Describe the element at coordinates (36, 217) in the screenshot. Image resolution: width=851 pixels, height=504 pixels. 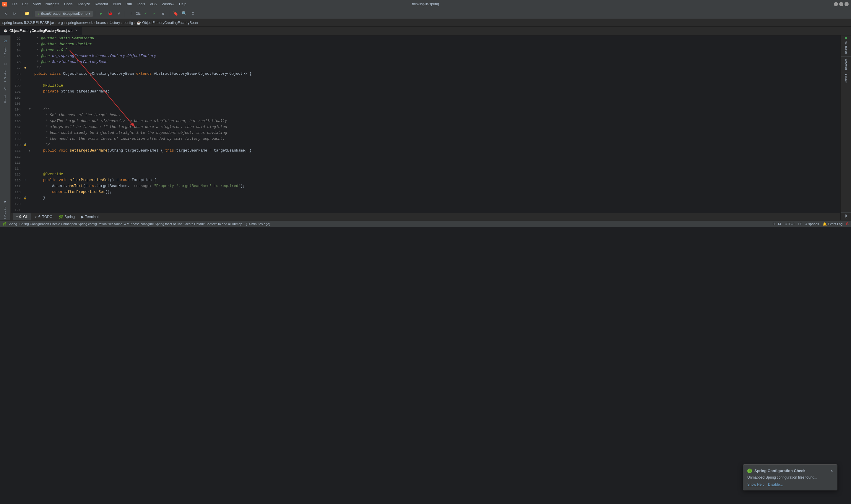
I see `todo-tab-icon: ✔` at that location.